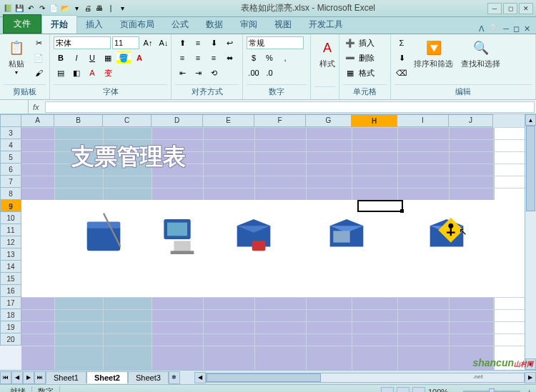 Image resolution: width=536 pixels, height=392 pixels. I want to click on row-header-18: 18, so click(11, 316).